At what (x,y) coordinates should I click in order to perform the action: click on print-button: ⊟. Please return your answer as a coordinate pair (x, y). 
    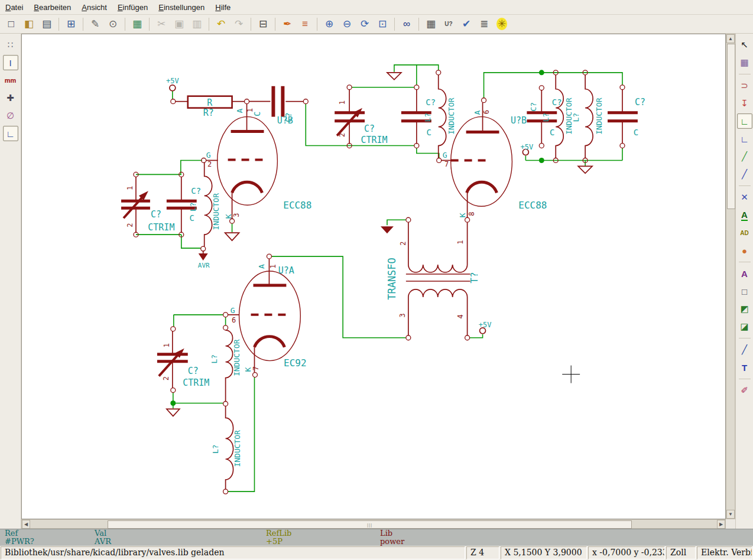
    Looking at the image, I should click on (263, 24).